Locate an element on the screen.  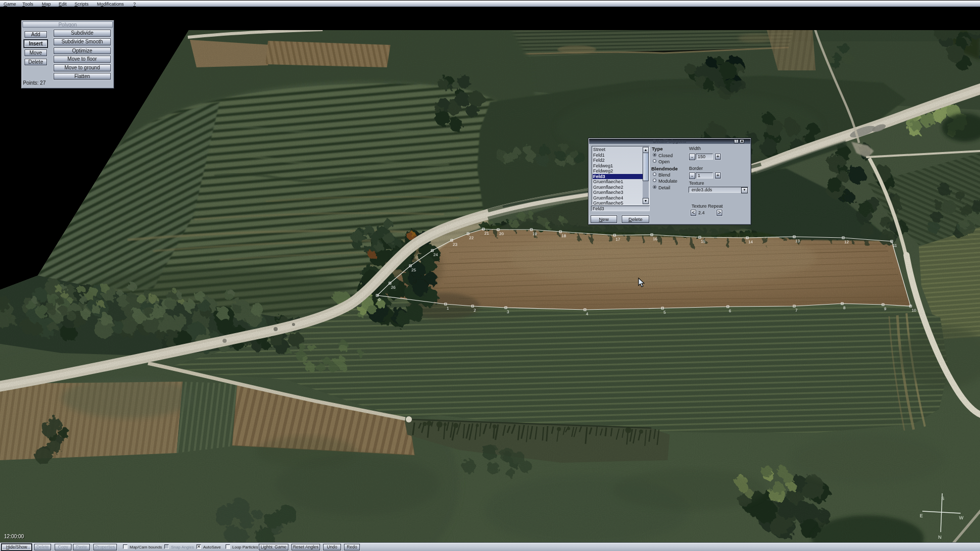
svg-text: W is located at coordinates (962, 518).